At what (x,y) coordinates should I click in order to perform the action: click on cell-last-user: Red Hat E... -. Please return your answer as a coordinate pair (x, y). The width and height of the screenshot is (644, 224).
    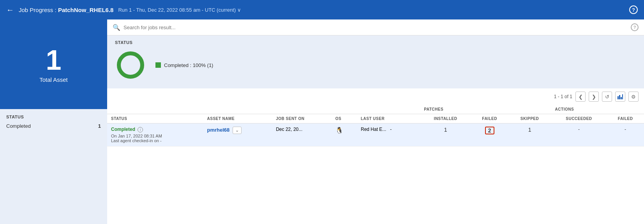
    Looking at the image, I should click on (388, 135).